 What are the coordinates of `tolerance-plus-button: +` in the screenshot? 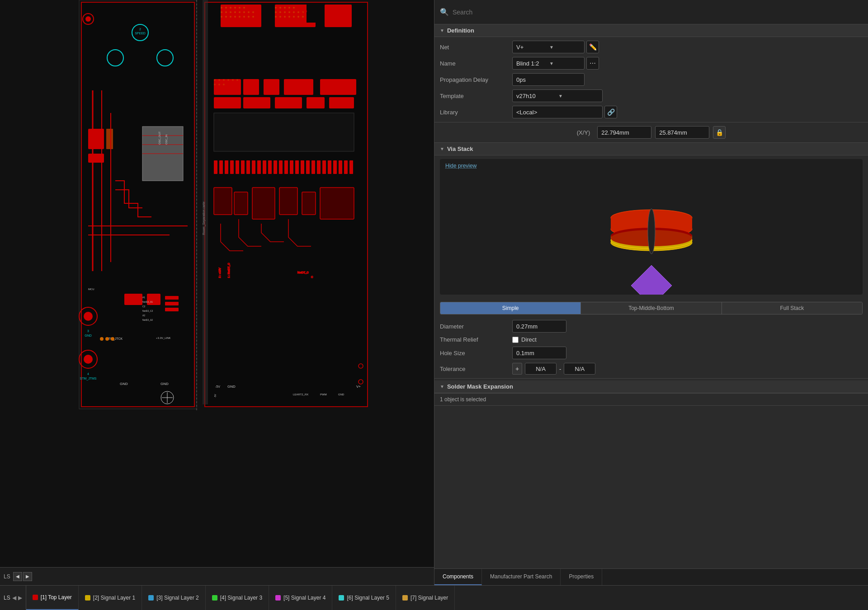 It's located at (517, 369).